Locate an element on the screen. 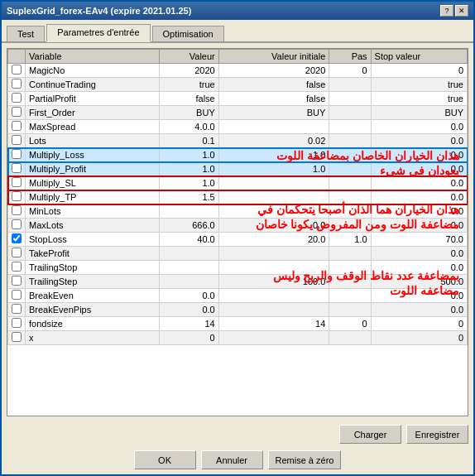 Image resolution: width=475 pixels, height=476 pixels. row-initial: 20.0 is located at coordinates (274, 240).